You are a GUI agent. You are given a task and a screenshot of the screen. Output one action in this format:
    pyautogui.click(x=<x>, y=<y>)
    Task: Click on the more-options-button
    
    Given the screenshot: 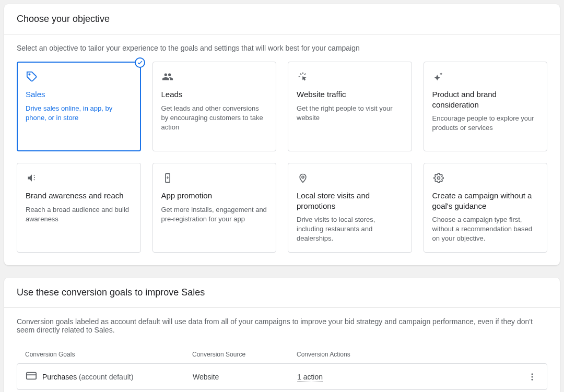 What is the action you would take?
    pyautogui.click(x=532, y=377)
    